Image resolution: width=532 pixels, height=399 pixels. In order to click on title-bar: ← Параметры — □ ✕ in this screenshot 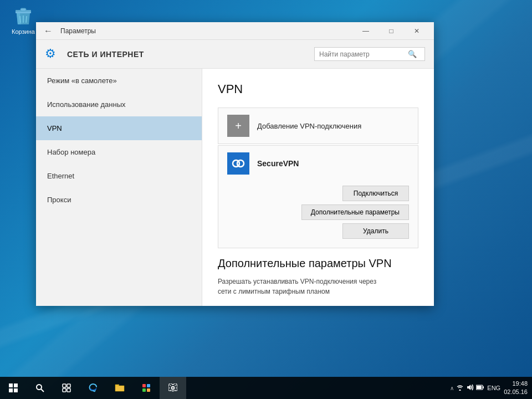, I will do `click(235, 31)`.